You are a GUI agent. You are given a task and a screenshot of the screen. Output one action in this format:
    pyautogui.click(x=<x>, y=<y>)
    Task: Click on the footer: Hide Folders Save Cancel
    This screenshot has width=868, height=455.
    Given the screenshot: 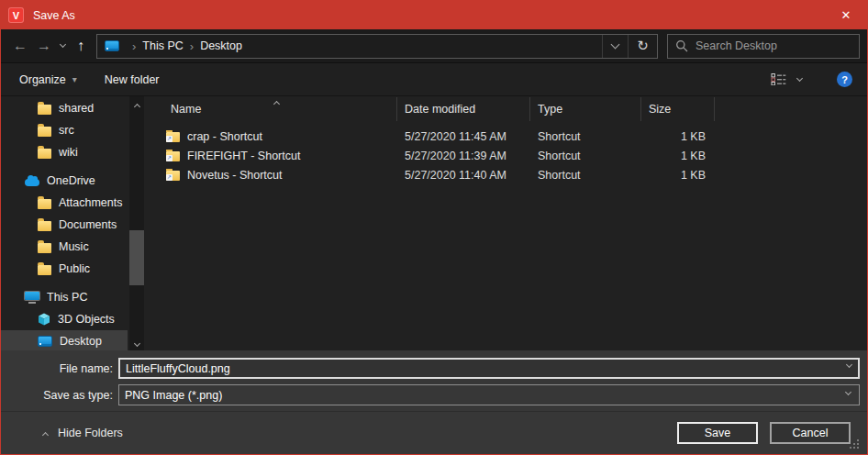 What is the action you would take?
    pyautogui.click(x=434, y=433)
    